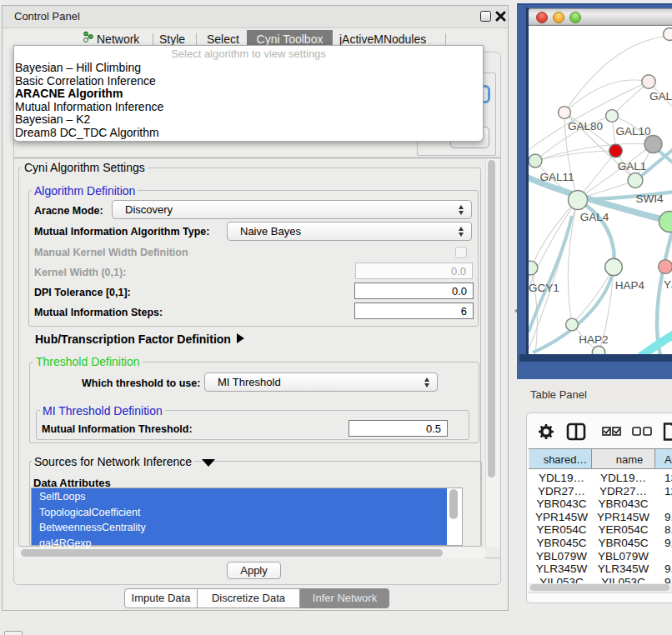 This screenshot has width=672, height=635. Describe the element at coordinates (595, 217) in the screenshot. I see `svg-text: GAL4` at that location.